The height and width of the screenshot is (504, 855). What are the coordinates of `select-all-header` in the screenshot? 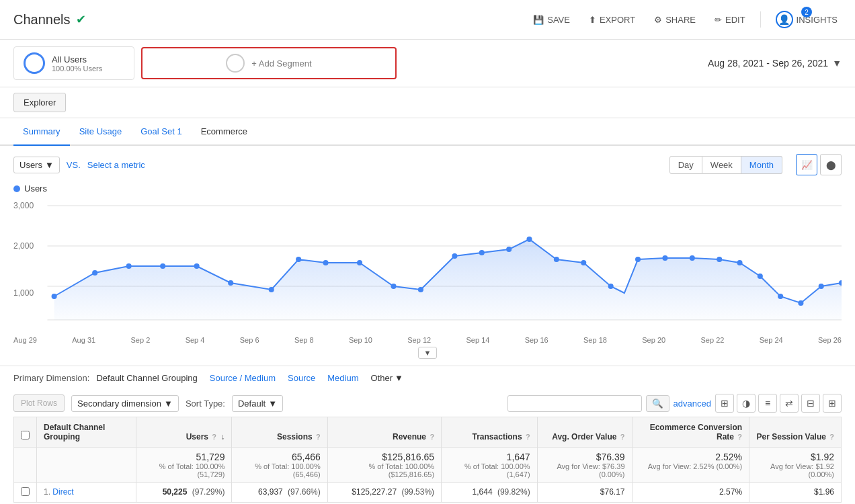 It's located at (26, 433).